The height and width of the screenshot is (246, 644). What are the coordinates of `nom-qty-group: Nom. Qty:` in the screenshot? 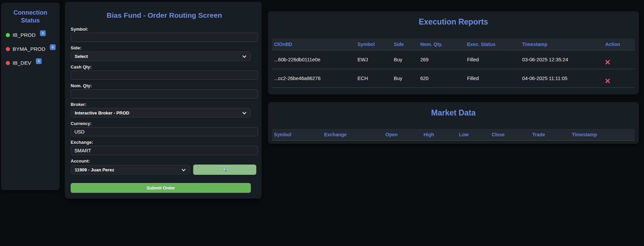 It's located at (164, 91).